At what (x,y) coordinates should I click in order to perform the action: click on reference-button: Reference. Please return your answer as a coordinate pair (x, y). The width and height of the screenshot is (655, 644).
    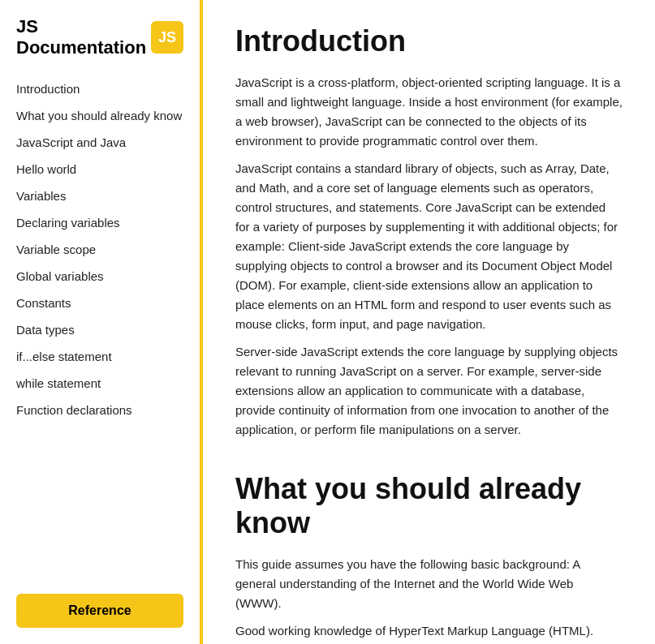
    Looking at the image, I should click on (100, 611).